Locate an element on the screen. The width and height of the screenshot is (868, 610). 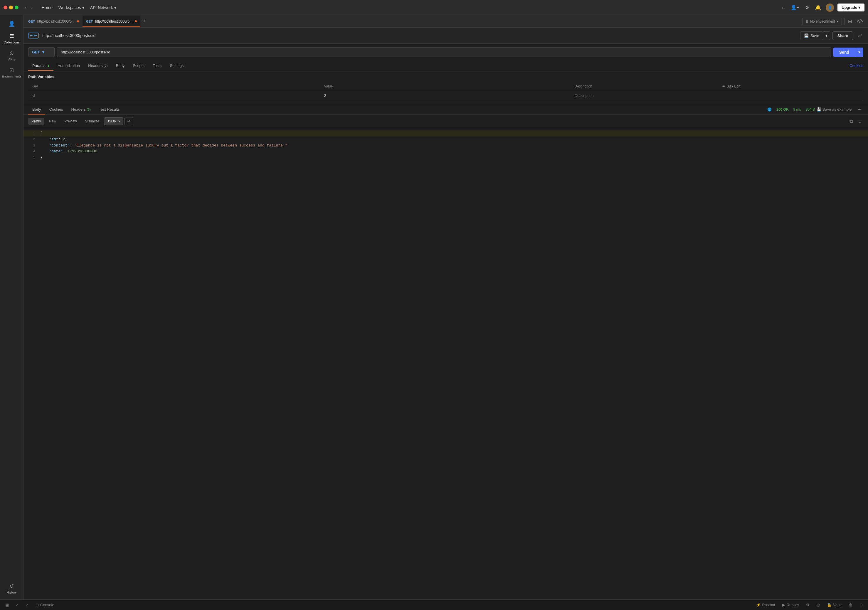
sidebar-item-environments-label: Environments is located at coordinates (12, 76).